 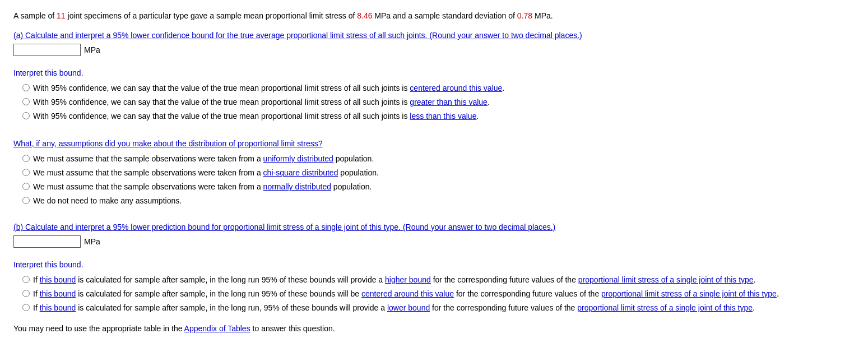 What do you see at coordinates (394, 280) in the screenshot?
I see `part-b-option-1-label: If this bound is calculated for sample a…` at bounding box center [394, 280].